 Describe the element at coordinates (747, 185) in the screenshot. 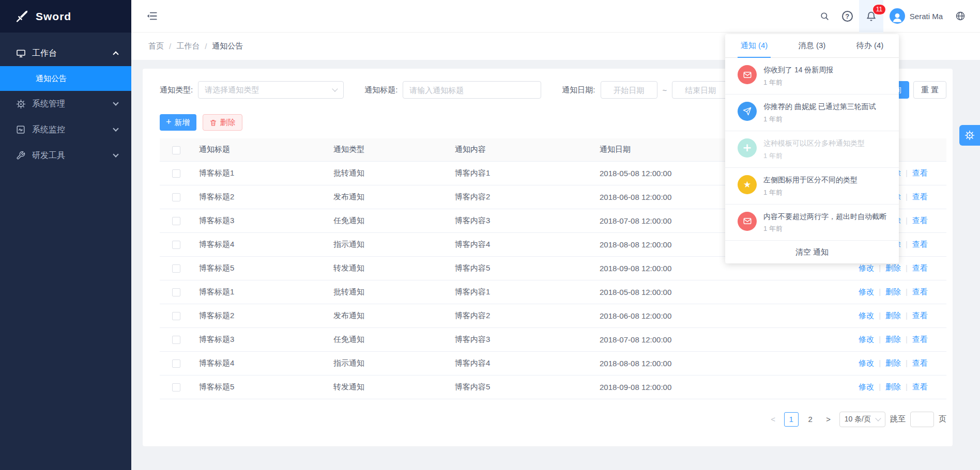

I see `star-icon: ★` at that location.